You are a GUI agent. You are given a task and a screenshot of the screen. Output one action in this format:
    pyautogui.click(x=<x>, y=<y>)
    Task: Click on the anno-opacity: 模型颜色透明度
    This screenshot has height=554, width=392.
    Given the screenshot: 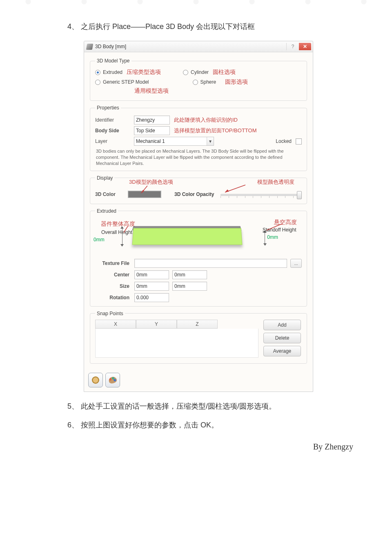 What is the action you would take?
    pyautogui.click(x=276, y=182)
    